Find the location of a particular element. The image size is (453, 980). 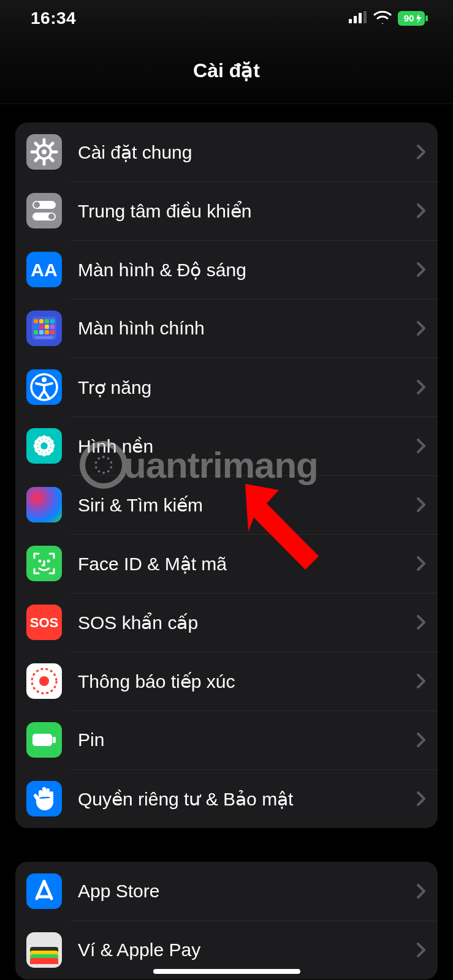

settings-row-label: Pin is located at coordinates (244, 740).